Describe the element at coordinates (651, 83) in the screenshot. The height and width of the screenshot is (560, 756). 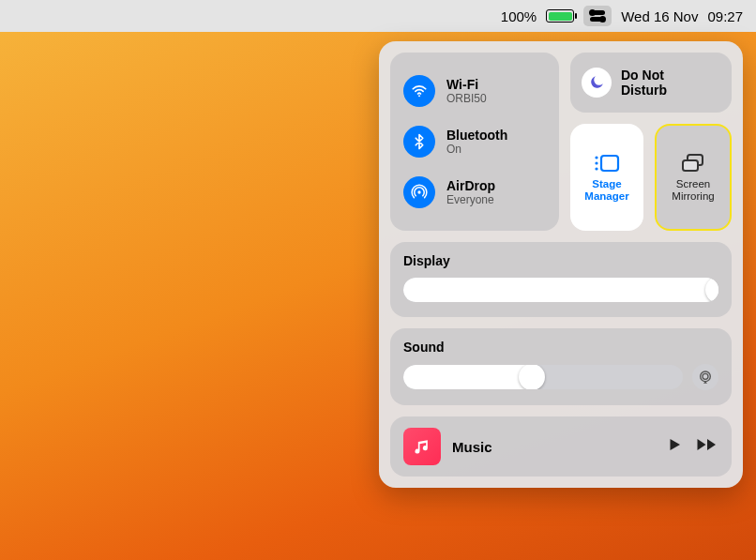
I see `do-not-disturb-toggle: Do Not Disturb` at that location.